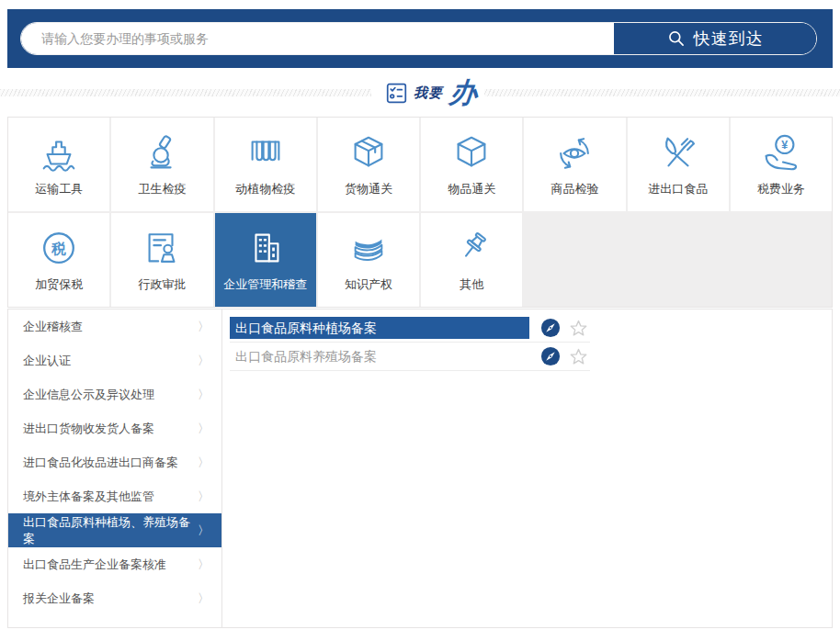  I want to click on sidebar-item-label: 进口食品化妆品进出口商备案, so click(101, 463).